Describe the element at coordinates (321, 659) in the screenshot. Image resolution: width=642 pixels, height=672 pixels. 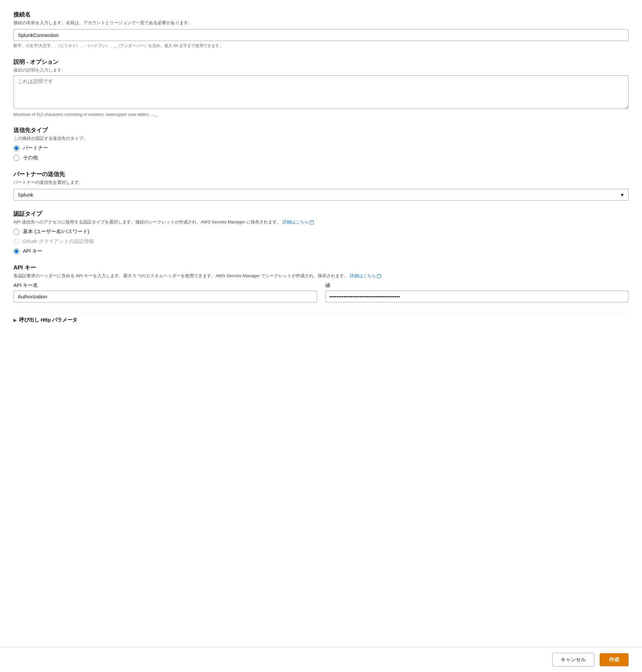
I see `footer-bar: キャンセル 作成` at that location.